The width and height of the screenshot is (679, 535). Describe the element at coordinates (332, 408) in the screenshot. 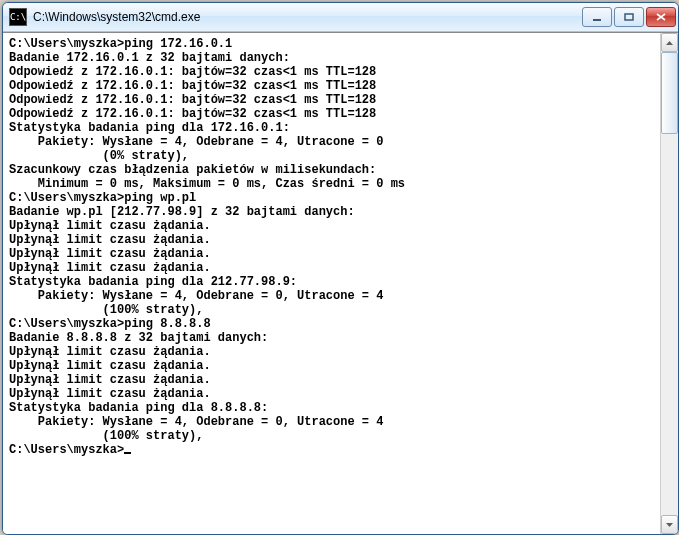

I see `console-line: Statystyka badania ping dla 8.8.8.8:` at that location.